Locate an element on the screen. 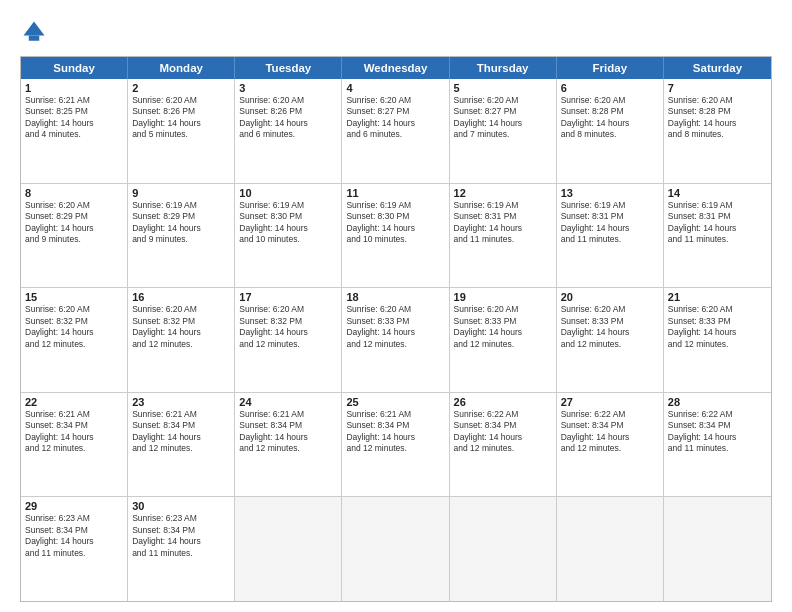  day-number: 23 is located at coordinates (181, 402).